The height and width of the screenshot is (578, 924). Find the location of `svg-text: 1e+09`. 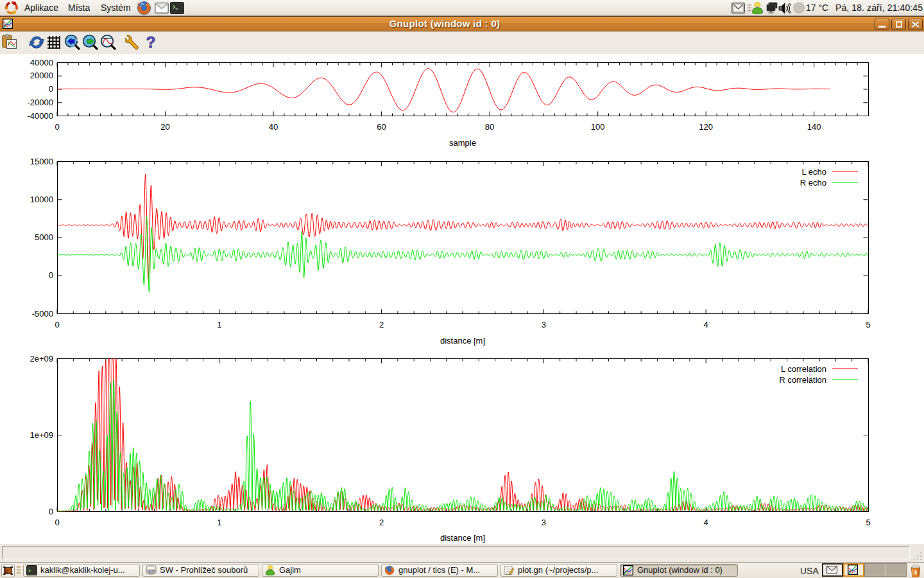

svg-text: 1e+09 is located at coordinates (41, 435).